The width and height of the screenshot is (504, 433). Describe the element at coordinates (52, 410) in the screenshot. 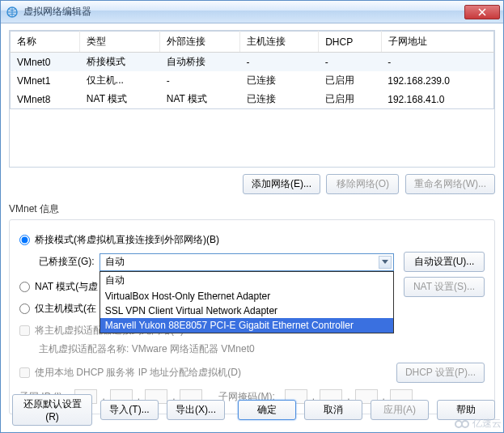

I see `restore-defaults-button: 还原默认设置(R)` at that location.